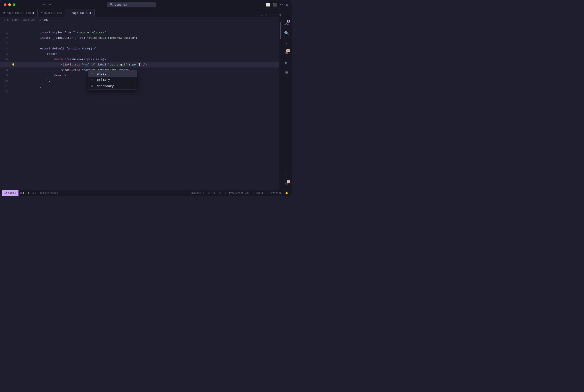  What do you see at coordinates (44, 5) in the screenshot?
I see `back-button: ←` at bounding box center [44, 5].